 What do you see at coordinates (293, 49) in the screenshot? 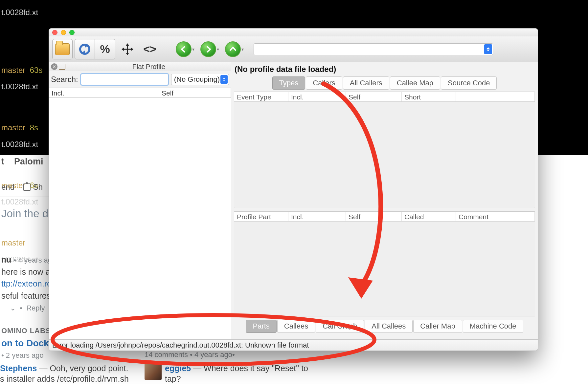
I see `toolbar: % <> ▾ ▾ ▾` at bounding box center [293, 49].